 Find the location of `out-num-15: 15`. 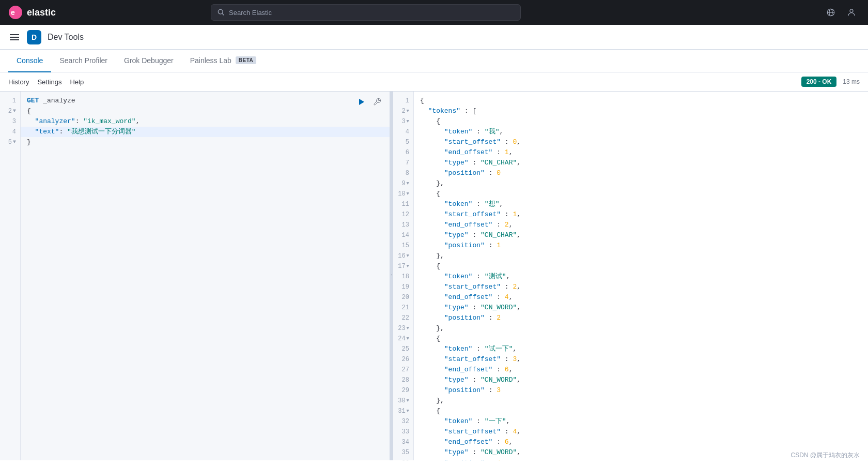

out-num-15: 15 is located at coordinates (403, 246).